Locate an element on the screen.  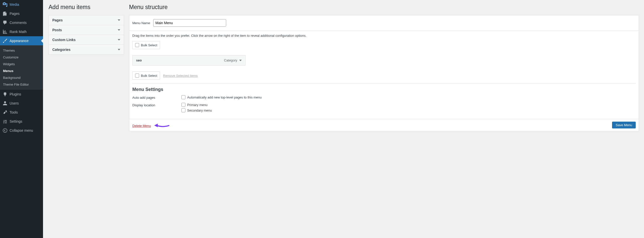
bulk-select-bottom-row: Bulk Select Remove Selected Items is located at coordinates (384, 76).